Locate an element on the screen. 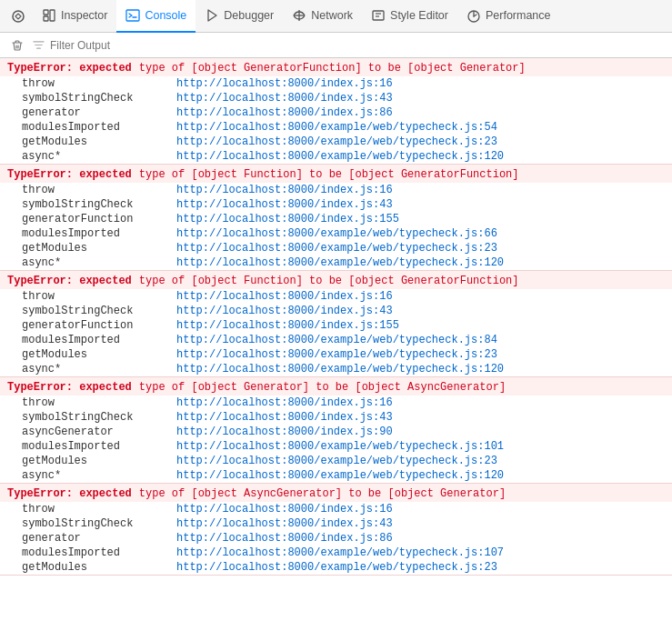  filter-input is located at coordinates (357, 45).